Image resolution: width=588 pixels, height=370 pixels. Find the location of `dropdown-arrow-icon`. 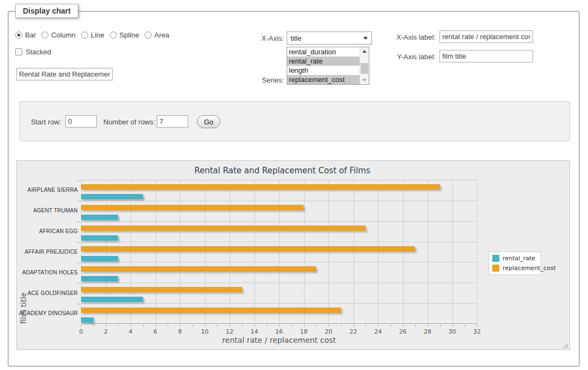

dropdown-arrow-icon is located at coordinates (366, 38).